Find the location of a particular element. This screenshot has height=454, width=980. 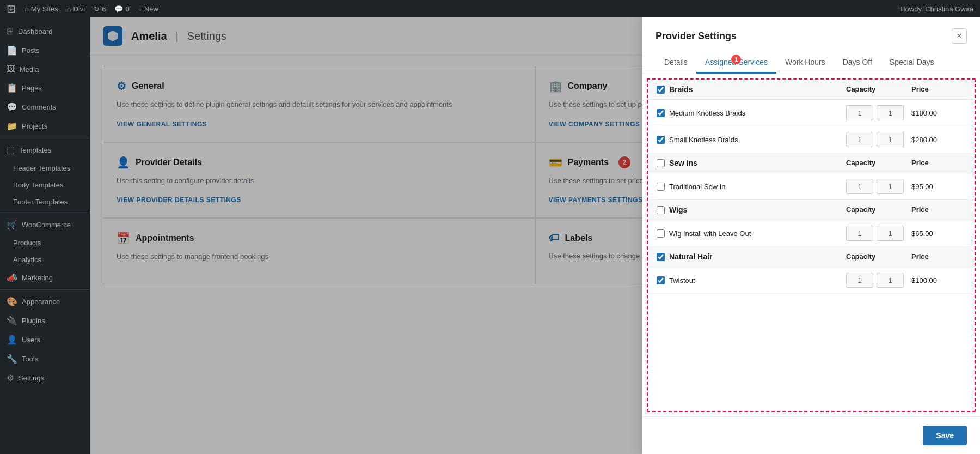

panel-title-row: Provider Settings × is located at coordinates (811, 36).